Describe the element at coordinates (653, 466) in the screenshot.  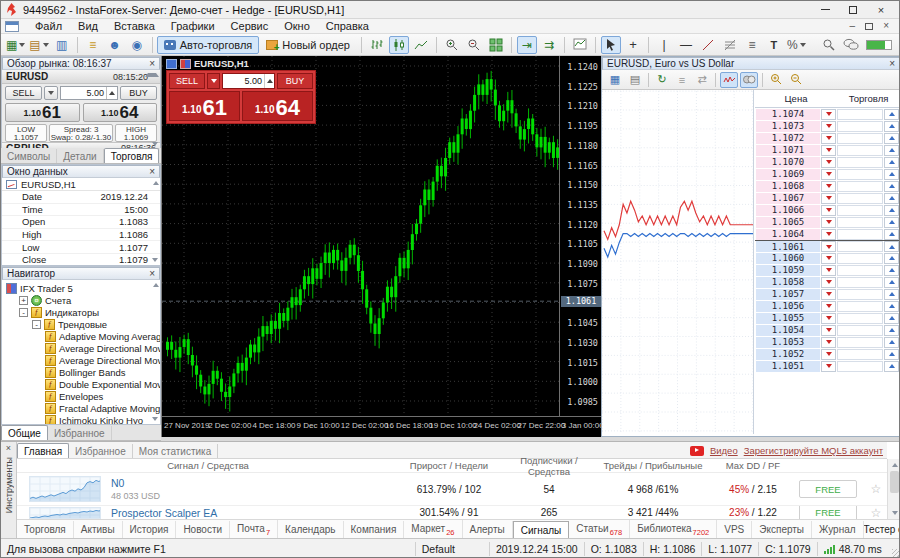
I see `signals-column-header: Трейды / Прибыльные` at that location.